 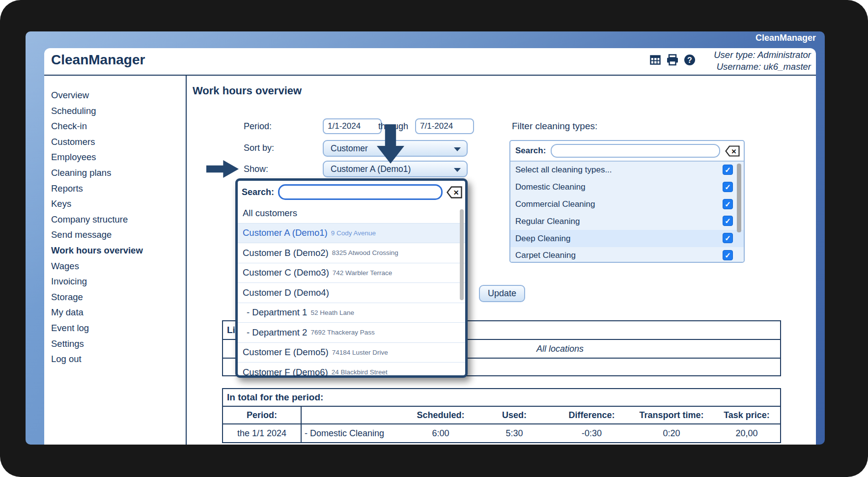 What do you see at coordinates (352, 233) in the screenshot?
I see `customer-option-a: Customer A (Demo1) 9 Cody Avenue` at bounding box center [352, 233].